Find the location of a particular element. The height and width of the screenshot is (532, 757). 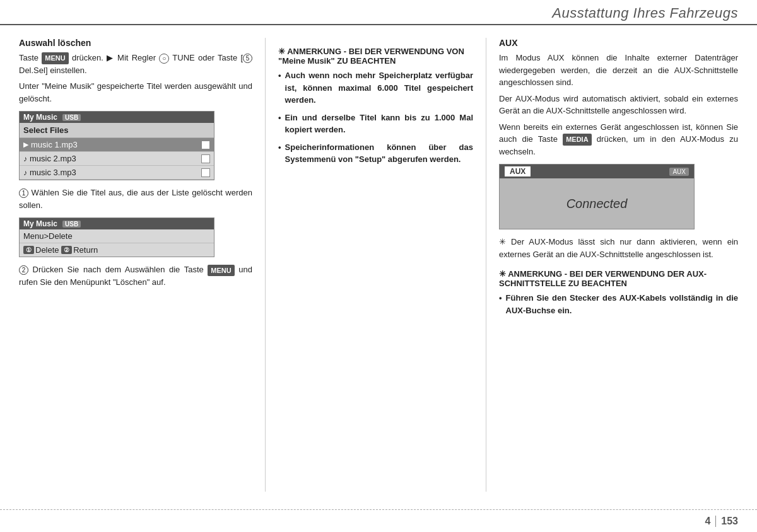

screen2-delete-label: Delete is located at coordinates (48, 250).